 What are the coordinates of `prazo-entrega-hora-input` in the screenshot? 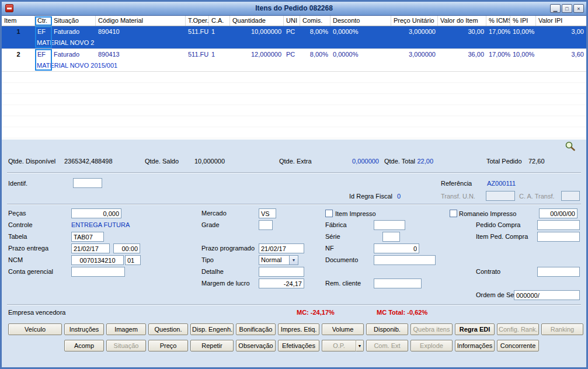 It's located at (127, 249).